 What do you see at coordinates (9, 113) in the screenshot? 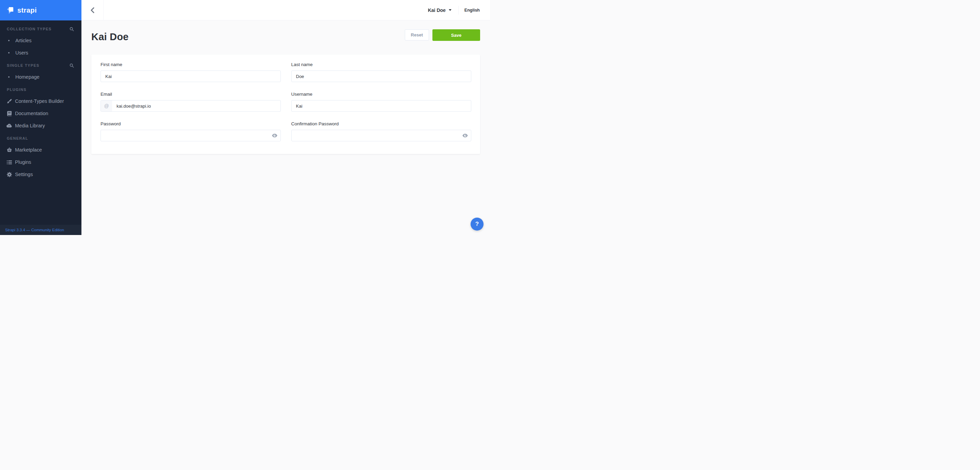
I see `book-icon` at bounding box center [9, 113].